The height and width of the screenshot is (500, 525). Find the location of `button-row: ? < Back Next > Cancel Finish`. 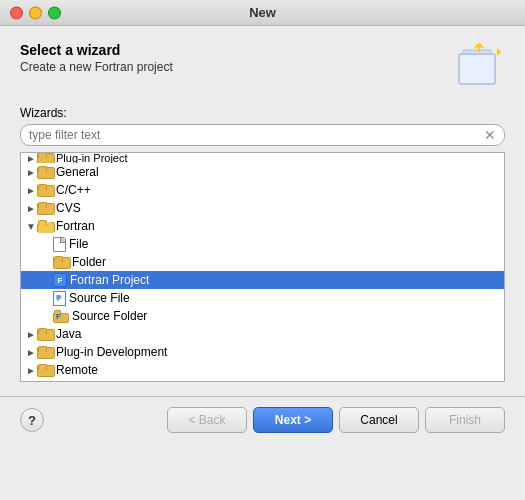

button-row: ? < Back Next > Cancel Finish is located at coordinates (262, 420).